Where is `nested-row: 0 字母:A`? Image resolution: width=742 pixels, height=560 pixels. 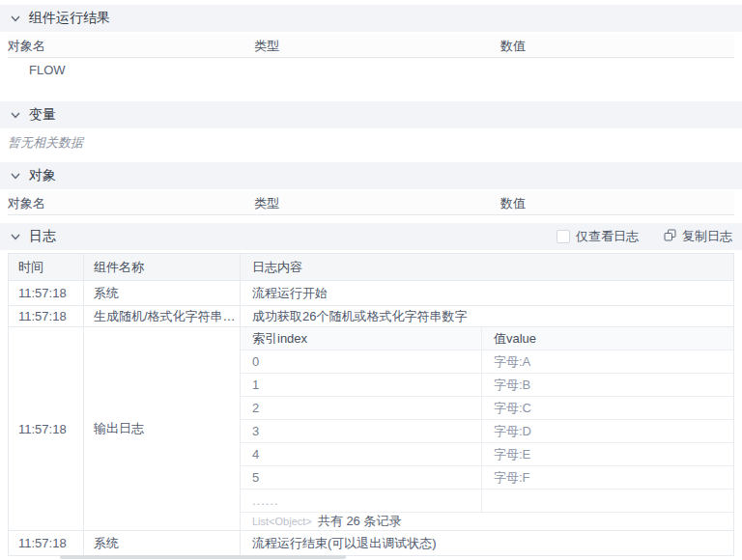 nested-row: 0 字母:A is located at coordinates (487, 361).